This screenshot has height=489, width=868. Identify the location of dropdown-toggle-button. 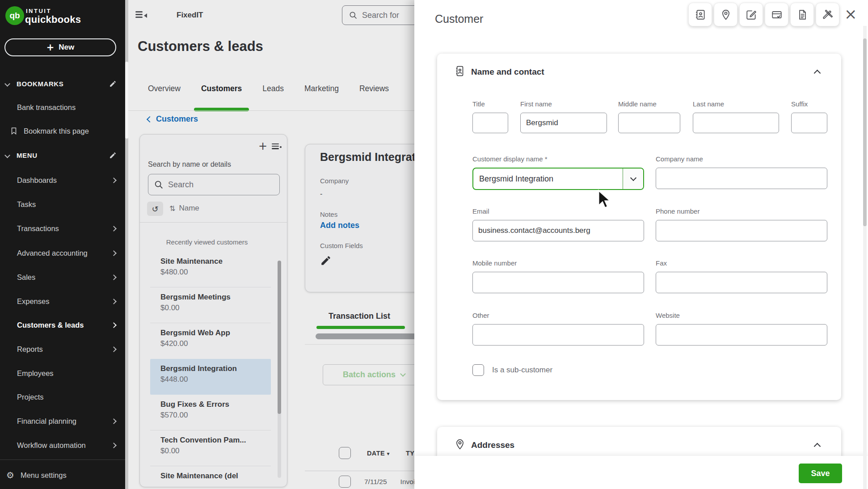
(633, 179).